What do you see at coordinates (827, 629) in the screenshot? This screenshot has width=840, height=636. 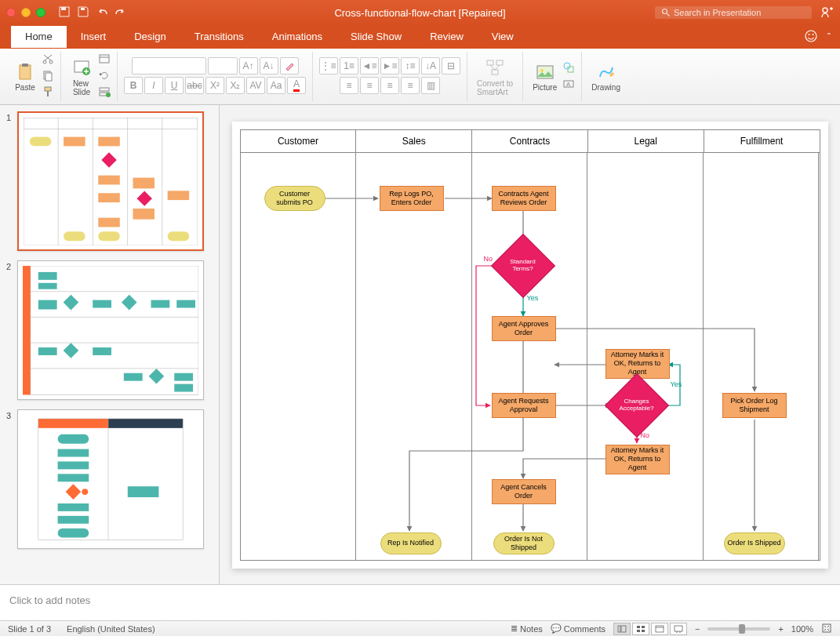 I see `fit-to-window-icon` at bounding box center [827, 629].